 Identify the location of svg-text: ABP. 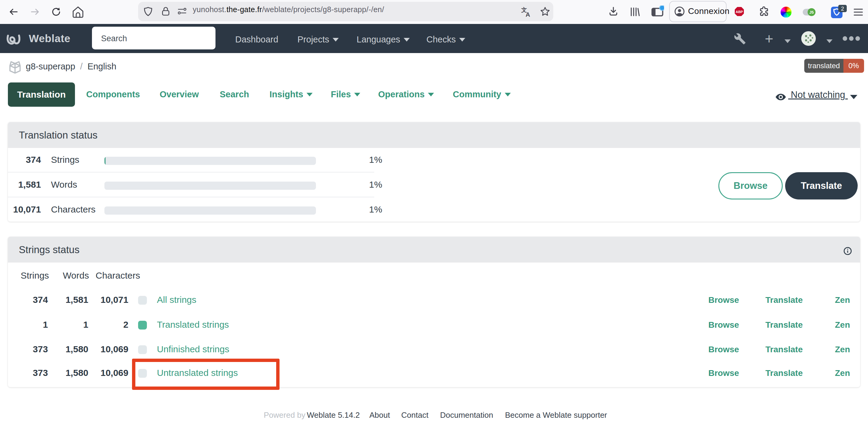
(739, 12).